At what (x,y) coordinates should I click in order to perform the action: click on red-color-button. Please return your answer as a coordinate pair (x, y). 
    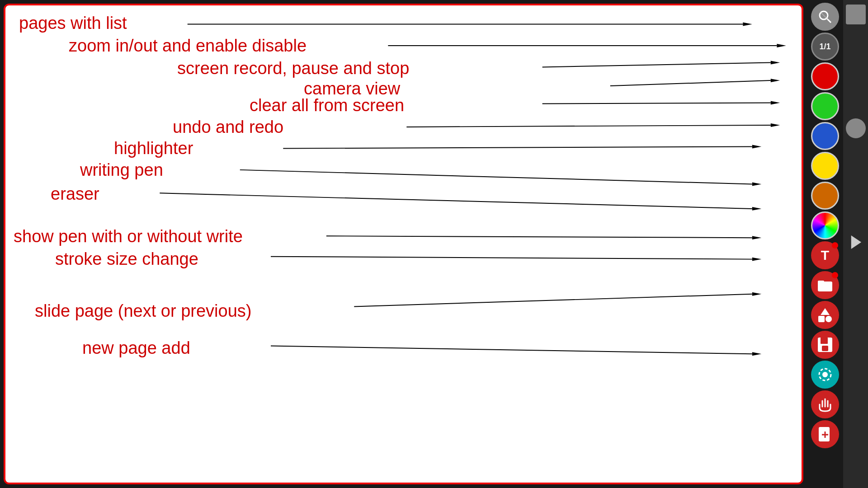
    Looking at the image, I should click on (825, 76).